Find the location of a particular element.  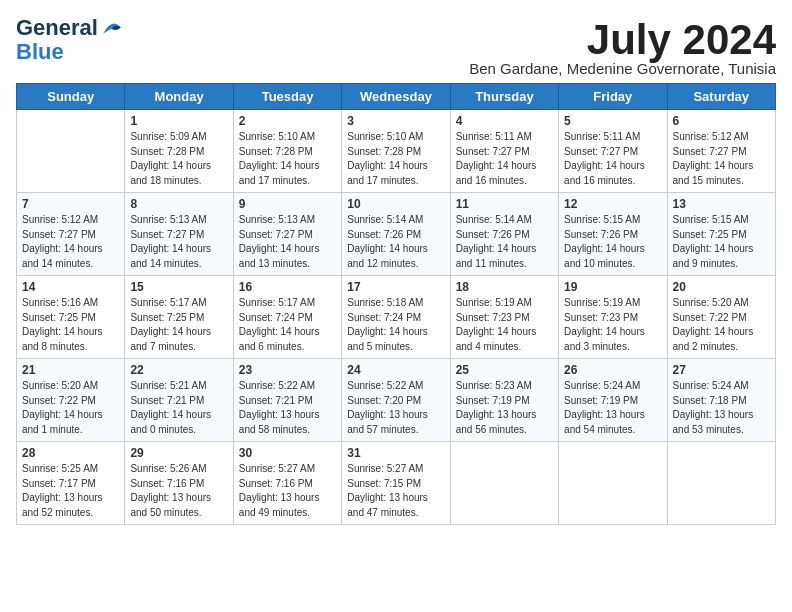

calendar-cell: 7Sunrise: 5:12 AM Sunset: 7:27 PM Daylig… is located at coordinates (71, 234).